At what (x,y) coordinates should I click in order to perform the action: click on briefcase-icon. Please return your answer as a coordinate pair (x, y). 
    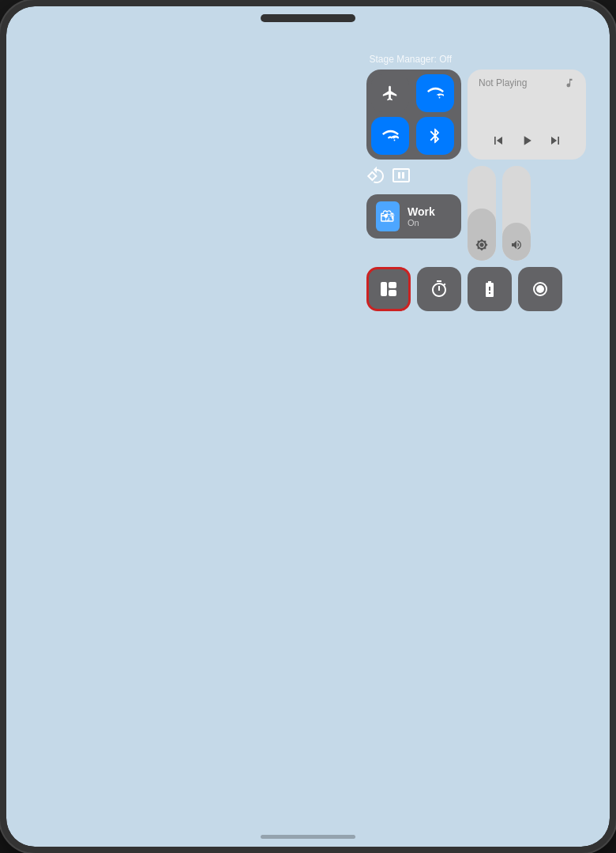
    Looking at the image, I should click on (388, 216).